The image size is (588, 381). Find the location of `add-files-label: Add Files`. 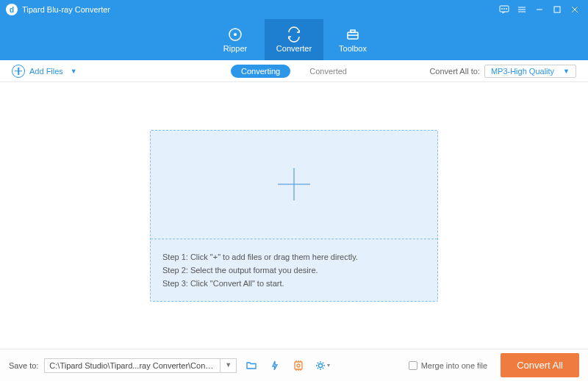

add-files-label: Add Files is located at coordinates (46, 71).